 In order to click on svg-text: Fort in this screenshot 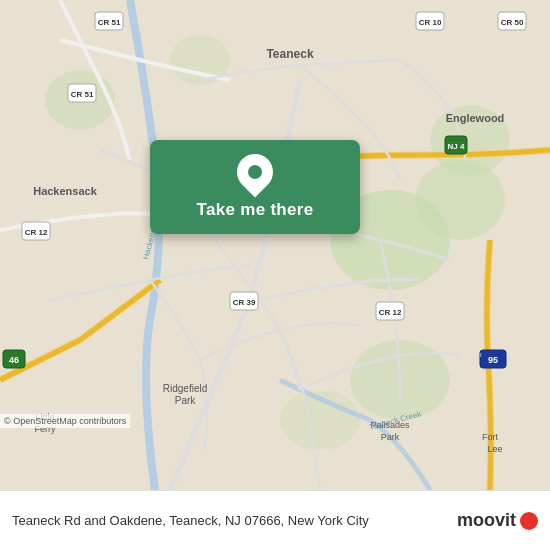, I will do `click(490, 437)`.